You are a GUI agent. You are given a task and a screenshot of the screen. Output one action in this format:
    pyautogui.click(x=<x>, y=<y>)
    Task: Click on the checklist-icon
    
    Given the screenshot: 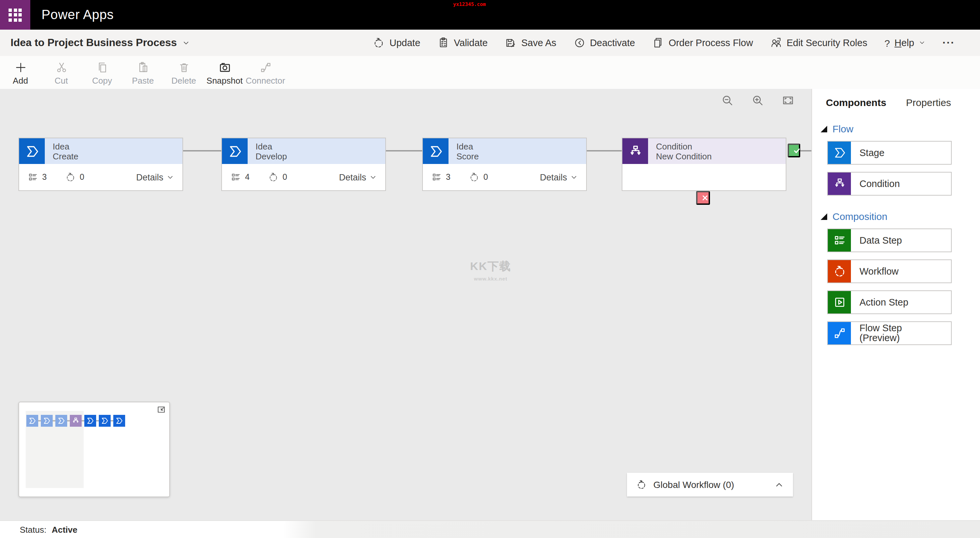 What is the action you would take?
    pyautogui.click(x=444, y=43)
    